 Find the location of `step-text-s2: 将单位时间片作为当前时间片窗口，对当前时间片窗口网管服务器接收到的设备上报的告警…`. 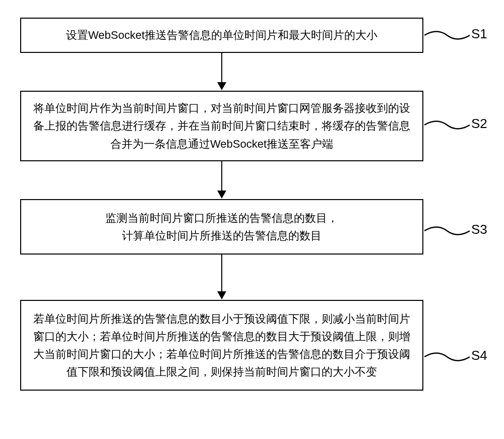

step-text-s2: 将单位时间片作为当前时间片窗口，对当前时间片窗口网管服务器接收到的设备上报的告警… is located at coordinates (222, 126).